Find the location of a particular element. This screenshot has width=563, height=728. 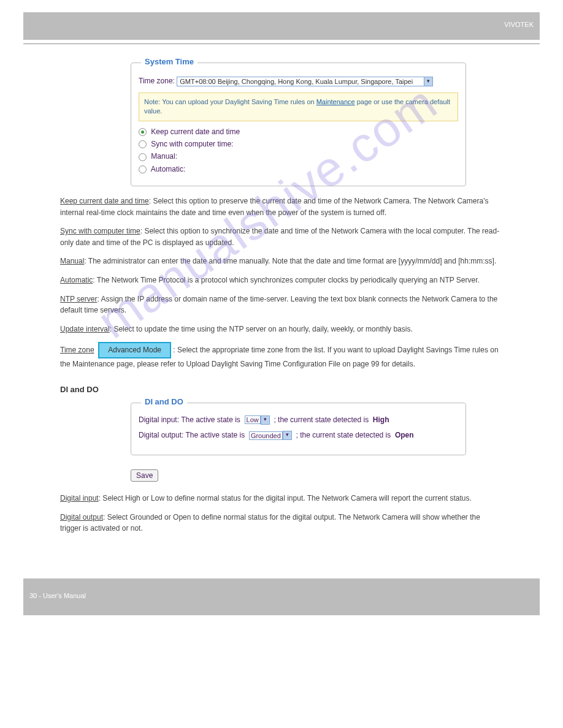

do-after: ; the current state detected is is located at coordinates (343, 435).